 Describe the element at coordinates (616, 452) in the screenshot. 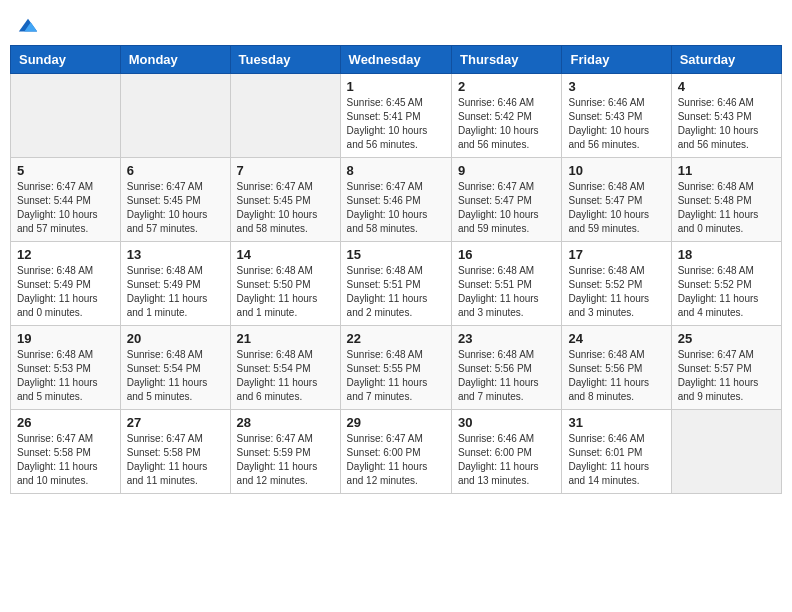

I see `day-cell: 31Sunrise: 6:46 AM Sunset: 6:01 PM Dayli…` at that location.